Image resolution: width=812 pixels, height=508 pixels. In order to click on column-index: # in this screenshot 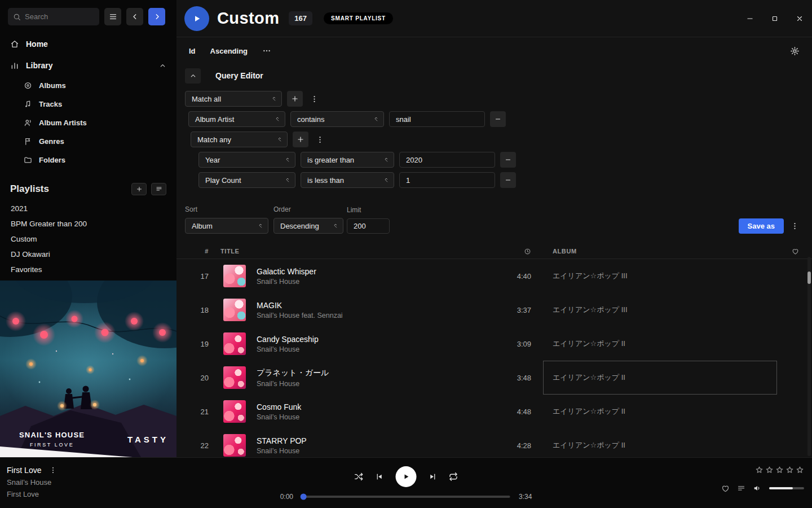, I will do `click(195, 251)`.